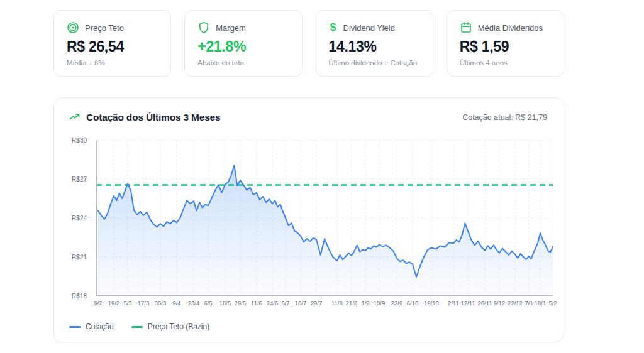 The image size is (644, 353). Describe the element at coordinates (79, 219) in the screenshot. I see `y-tick-label: R$24` at that location.